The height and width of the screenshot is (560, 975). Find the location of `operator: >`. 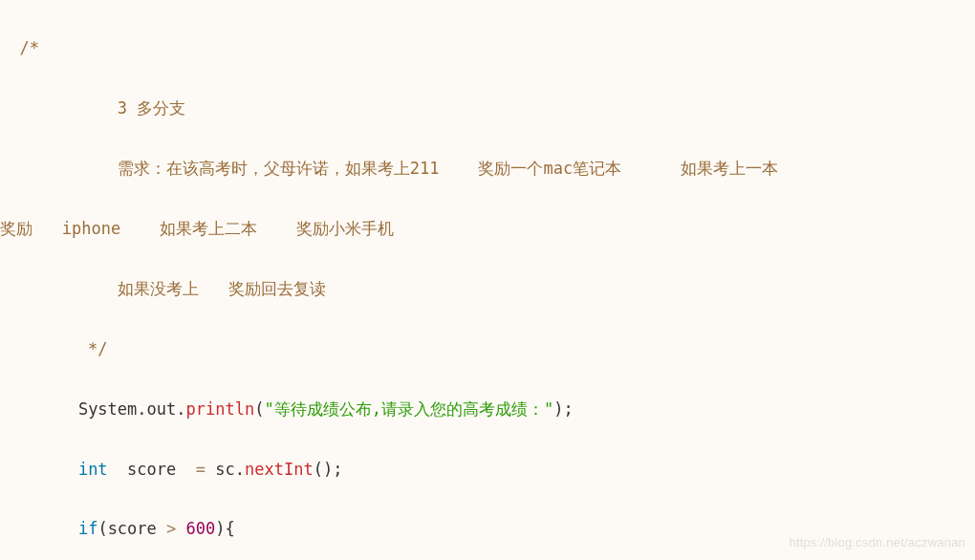

operator: > is located at coordinates (171, 528).